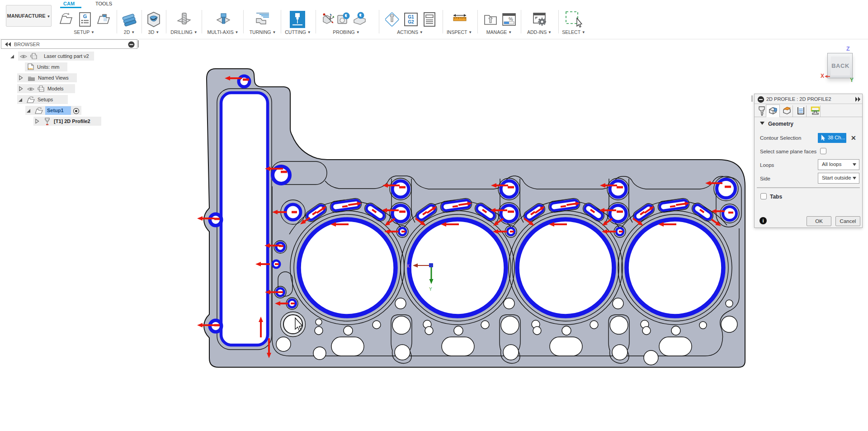  What do you see at coordinates (411, 22) in the screenshot?
I see `svg-text: G2` at bounding box center [411, 22].